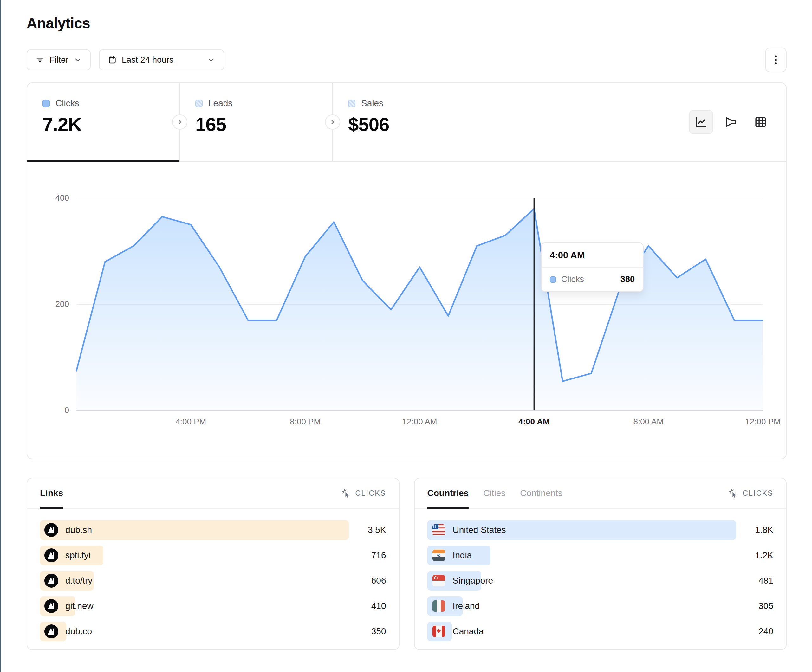 This screenshot has height=672, width=812. I want to click on controls-row: Filter Last 24 hours, so click(407, 60).